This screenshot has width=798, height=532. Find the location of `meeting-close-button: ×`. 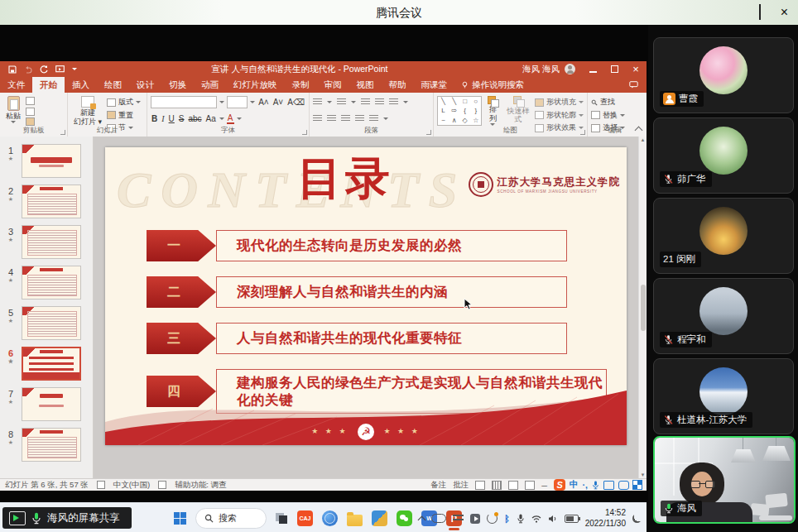

meeting-close-button: × is located at coordinates (785, 12).